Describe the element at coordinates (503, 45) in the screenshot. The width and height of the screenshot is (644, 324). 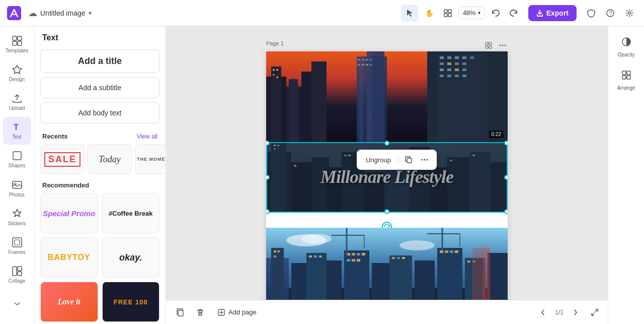
I see `page-more-icon` at that location.